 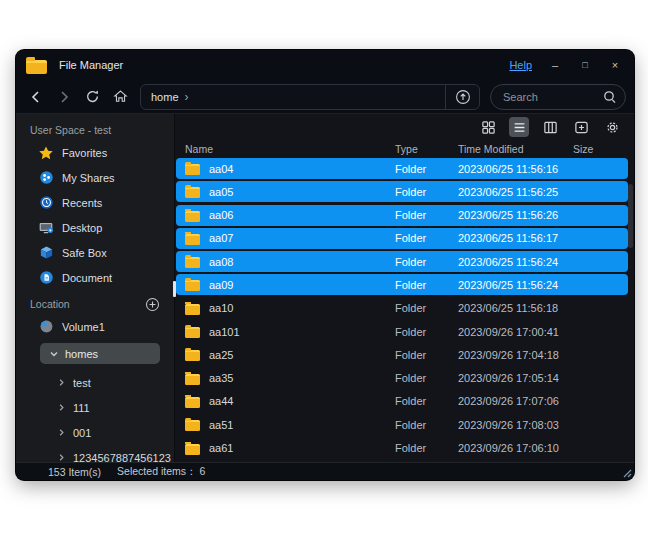 I want to click on tree-item-001: 001, so click(x=95, y=432).